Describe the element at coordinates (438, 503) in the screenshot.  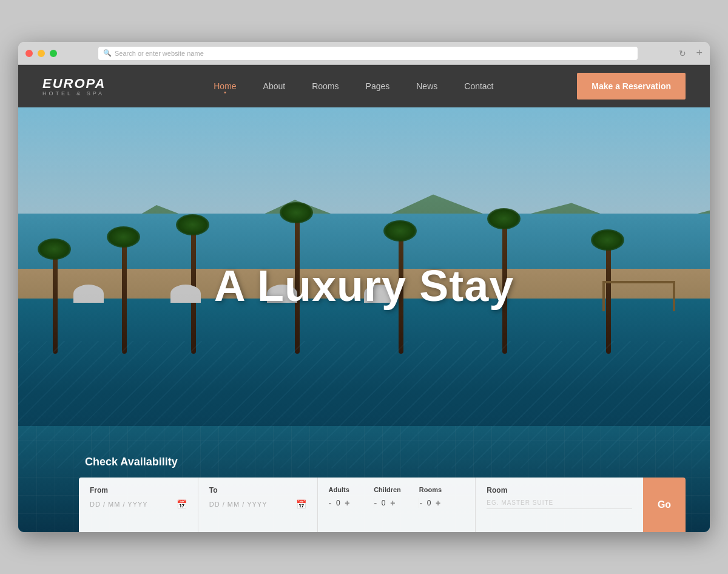
I see `rooms-increment: +` at that location.